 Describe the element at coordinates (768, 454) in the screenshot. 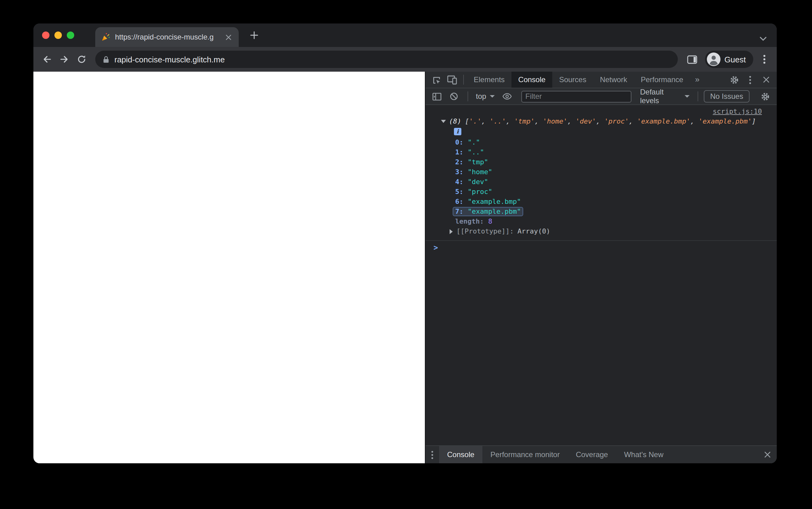

I see `drawer-close-icon` at that location.